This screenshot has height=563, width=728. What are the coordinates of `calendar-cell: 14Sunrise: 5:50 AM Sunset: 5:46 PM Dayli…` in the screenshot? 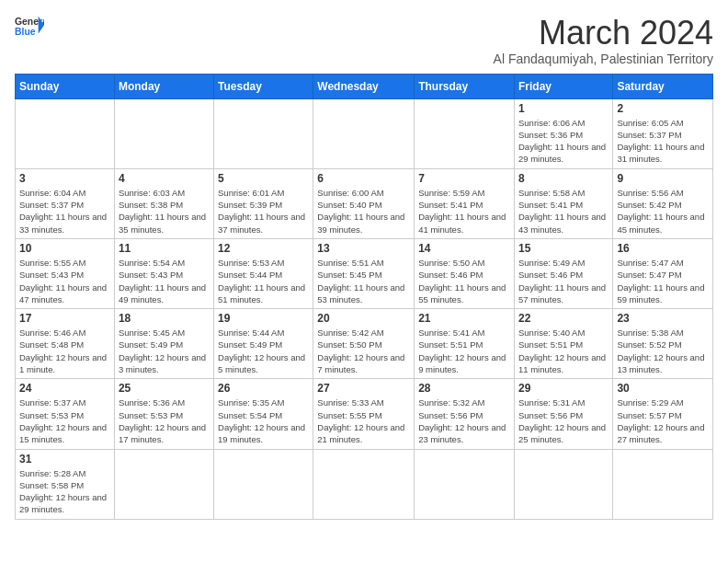 It's located at (465, 273).